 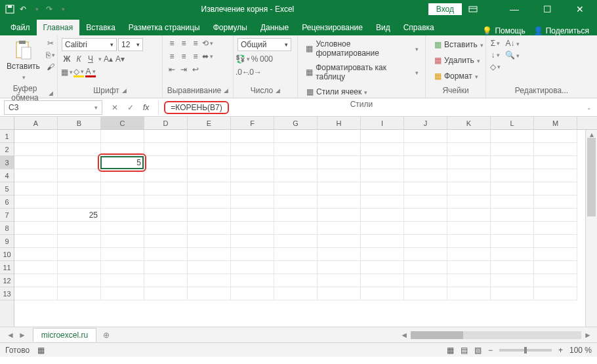 What do you see at coordinates (255, 59) in the screenshot?
I see `percent-icon: %` at bounding box center [255, 59].